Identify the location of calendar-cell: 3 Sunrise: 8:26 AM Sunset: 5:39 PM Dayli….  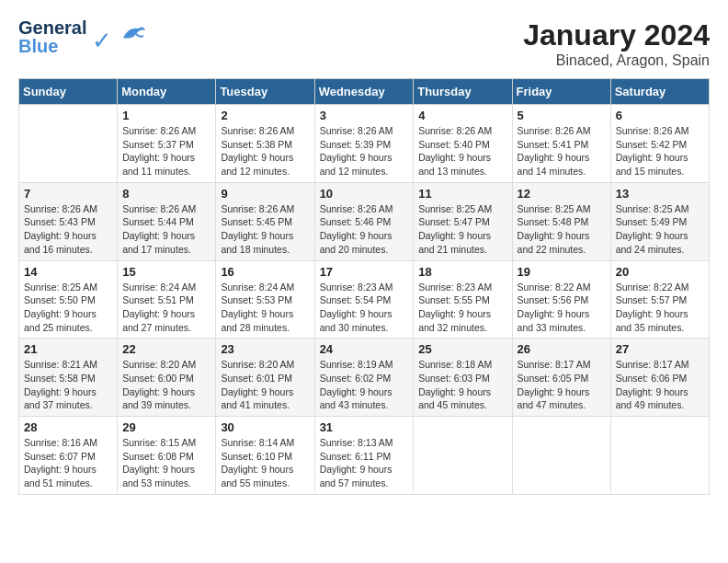
(364, 144).